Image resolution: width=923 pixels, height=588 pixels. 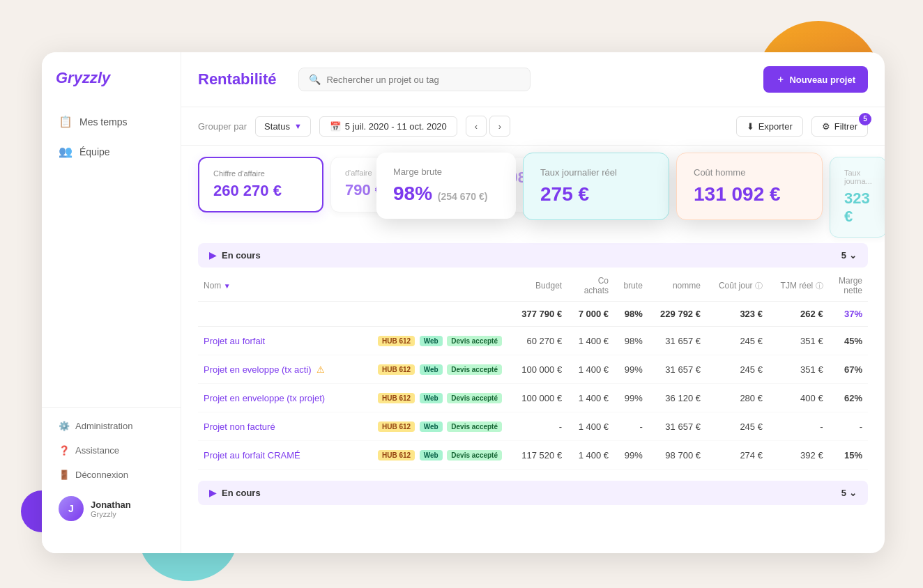 What do you see at coordinates (298, 126) in the screenshot?
I see `chevron-down-icon: ▼` at bounding box center [298, 126].